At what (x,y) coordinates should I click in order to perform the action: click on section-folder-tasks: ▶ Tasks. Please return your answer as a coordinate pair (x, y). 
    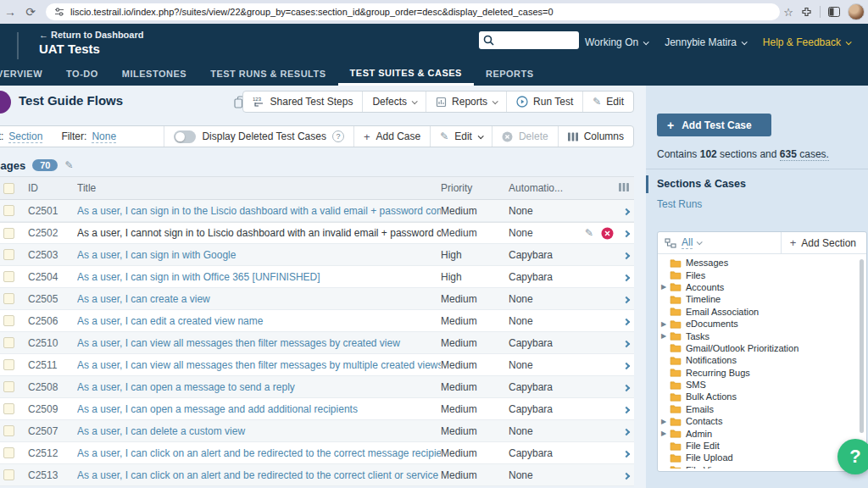
    Looking at the image, I should click on (762, 336).